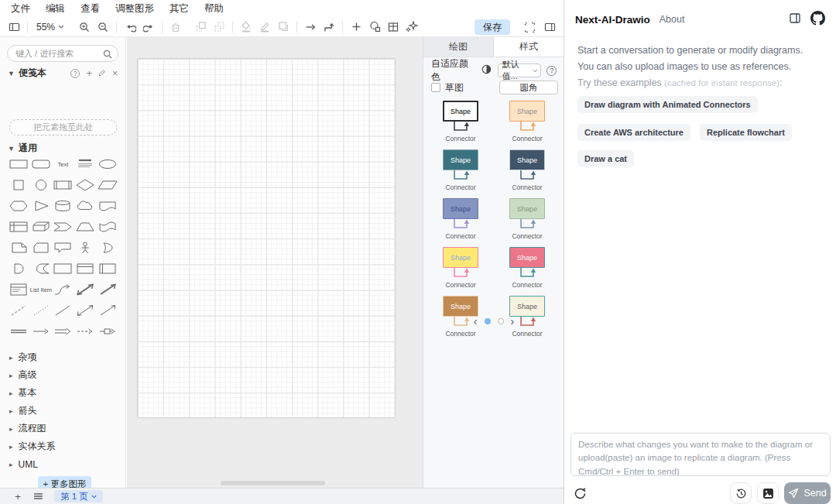 This screenshot has height=504, width=836. Describe the element at coordinates (329, 27) in the screenshot. I see `elbow-connector-icon` at that location.